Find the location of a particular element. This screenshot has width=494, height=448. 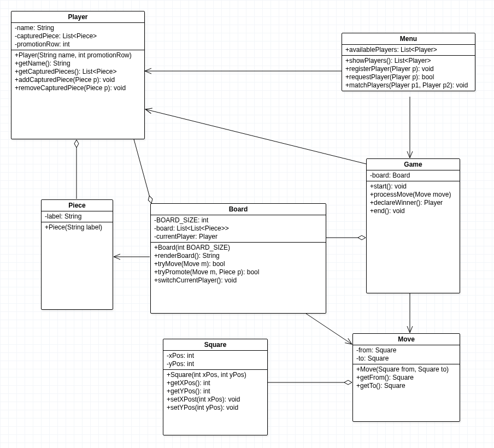

rel-board-player is located at coordinates (143, 172).